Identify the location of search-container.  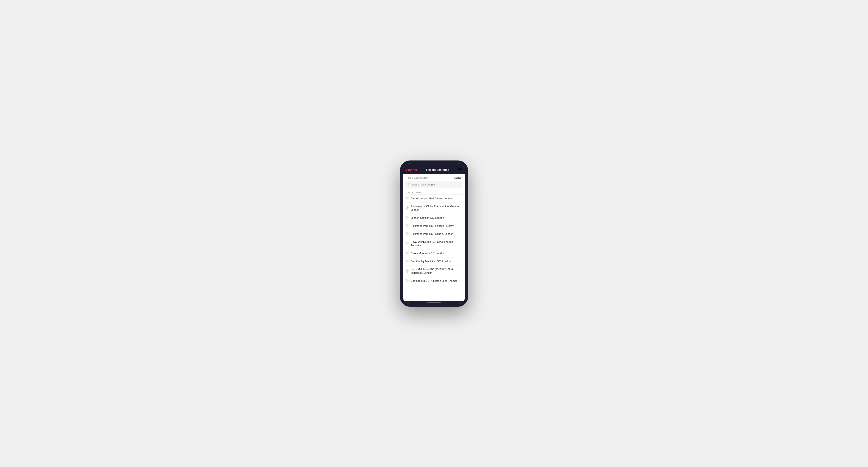
(434, 185).